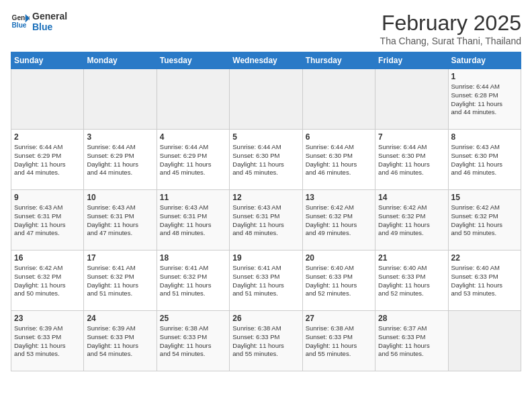 The height and width of the screenshot is (411, 532). Describe the element at coordinates (411, 341) in the screenshot. I see `day-info: Sunrise: 6:37 AM Sunset: 6:33 PM Dayligh…` at that location.